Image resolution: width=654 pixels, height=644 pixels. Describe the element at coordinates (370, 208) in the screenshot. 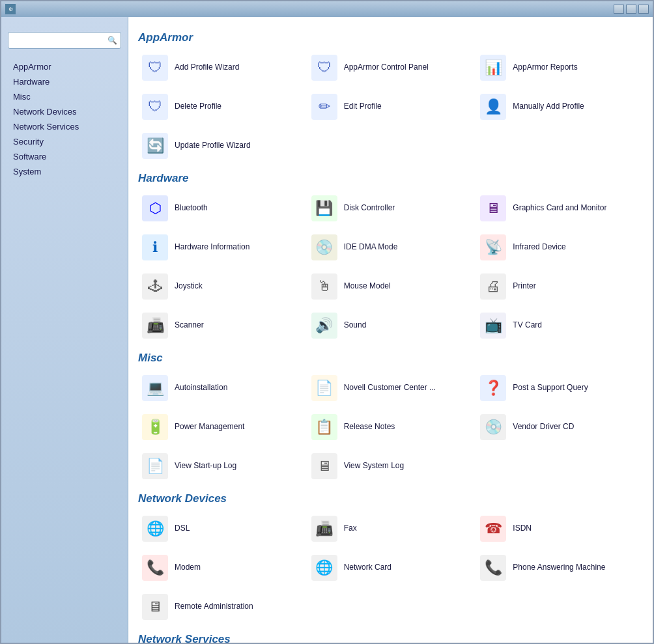

I see `label-disk-controller: Disk Controller` at that location.